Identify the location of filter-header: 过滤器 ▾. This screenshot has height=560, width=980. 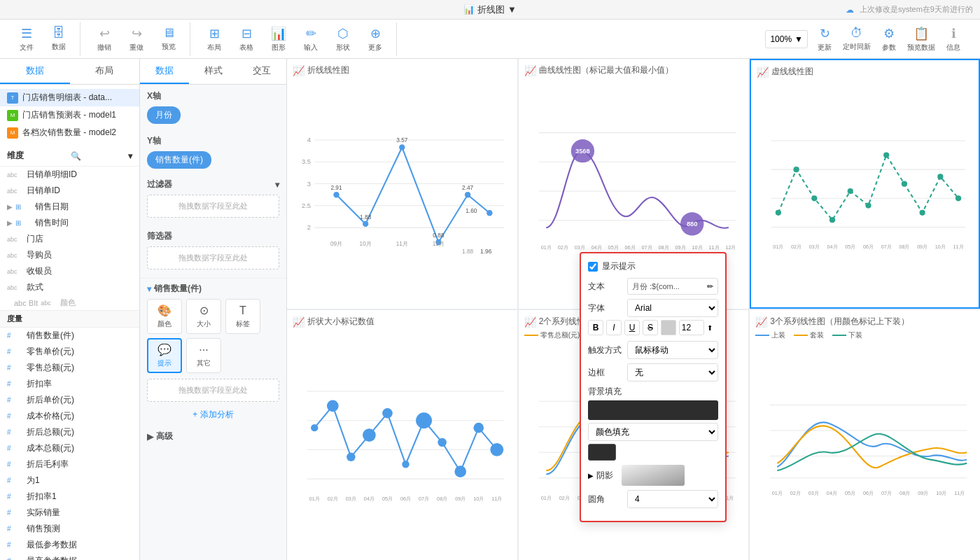
(213, 185).